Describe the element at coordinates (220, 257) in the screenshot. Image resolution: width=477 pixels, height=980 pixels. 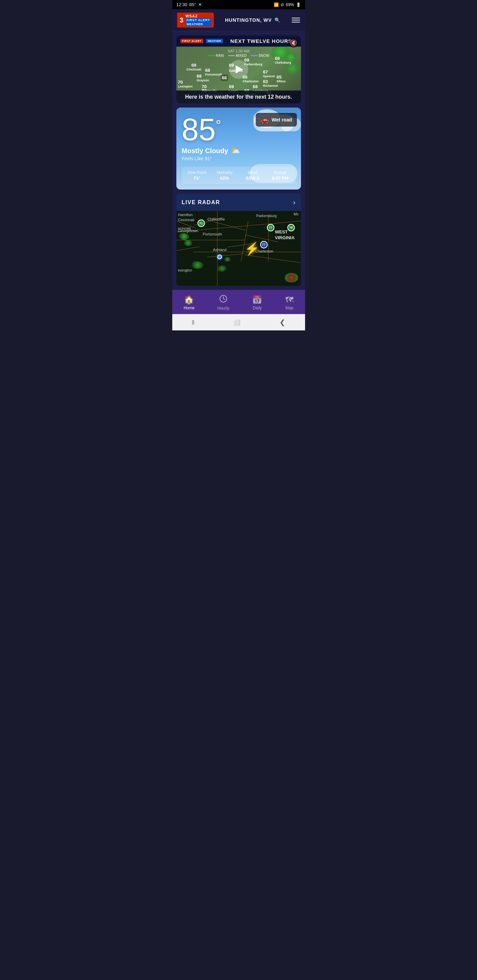
I see `location-dot` at that location.